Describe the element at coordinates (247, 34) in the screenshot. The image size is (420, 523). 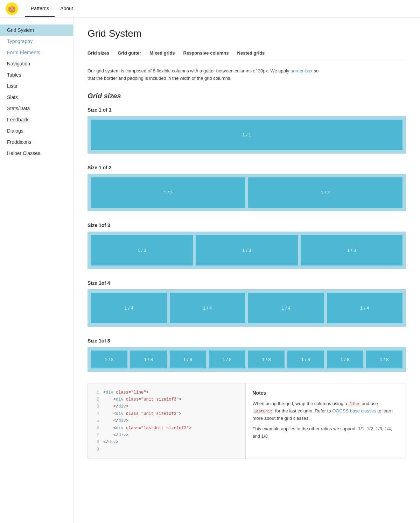
I see `page-title: Grid System` at that location.